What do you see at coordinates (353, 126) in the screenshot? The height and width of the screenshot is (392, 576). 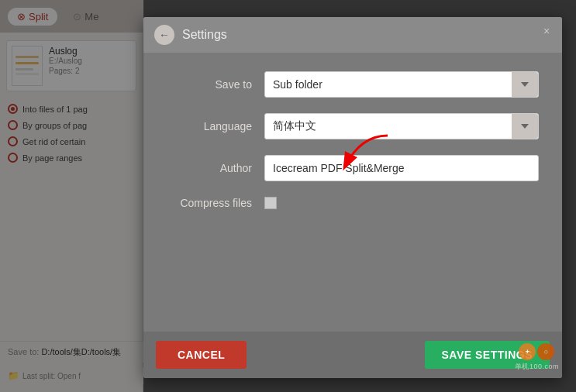 I see `language-row: Language 简体中文` at bounding box center [353, 126].